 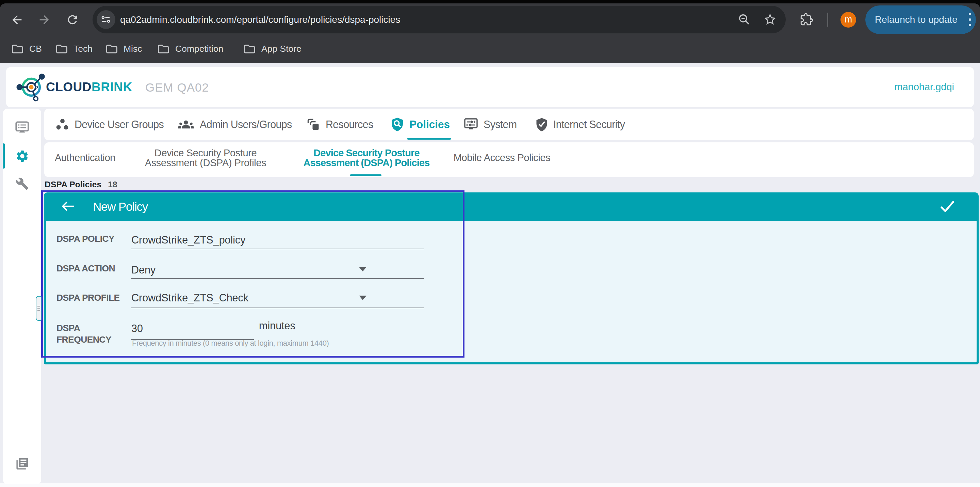 What do you see at coordinates (73, 184) in the screenshot?
I see `list-title: DSPA Policies` at bounding box center [73, 184].